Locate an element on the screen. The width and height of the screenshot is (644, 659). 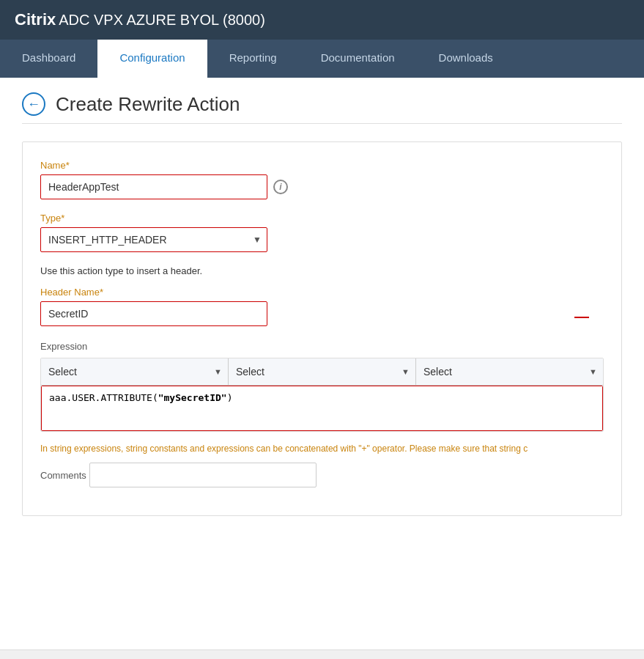
expression-selects-row: Select ▼ Select ▼ Select ▼ is located at coordinates (322, 372).